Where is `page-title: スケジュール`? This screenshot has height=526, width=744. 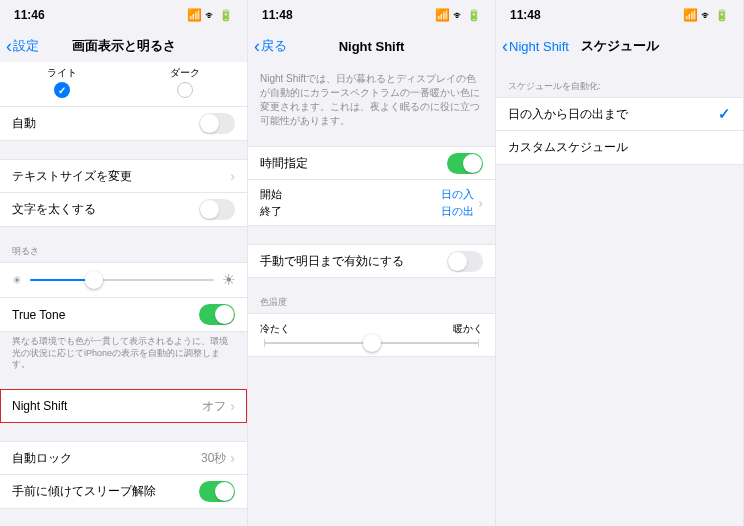 page-title: スケジュール is located at coordinates (620, 46).